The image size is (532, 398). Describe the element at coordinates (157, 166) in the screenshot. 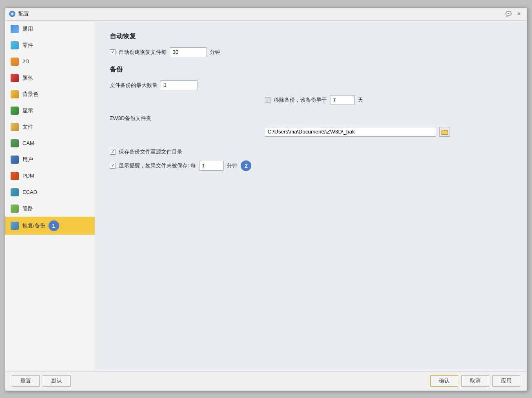

I see `show-reminder-label: 显示提醒，如果文件未被保存: 每` at that location.